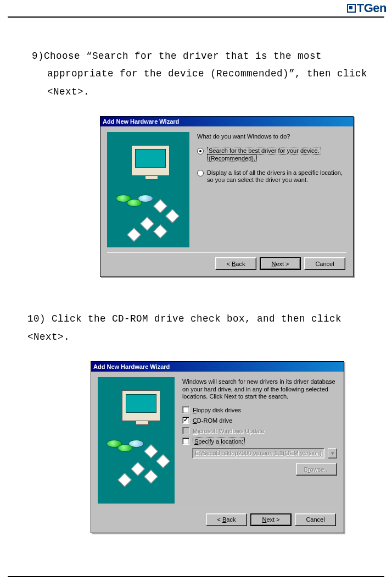  What do you see at coordinates (264, 155) in the screenshot?
I see `radio-label-recommended: Search for the best driver for your devi…` at bounding box center [264, 155].